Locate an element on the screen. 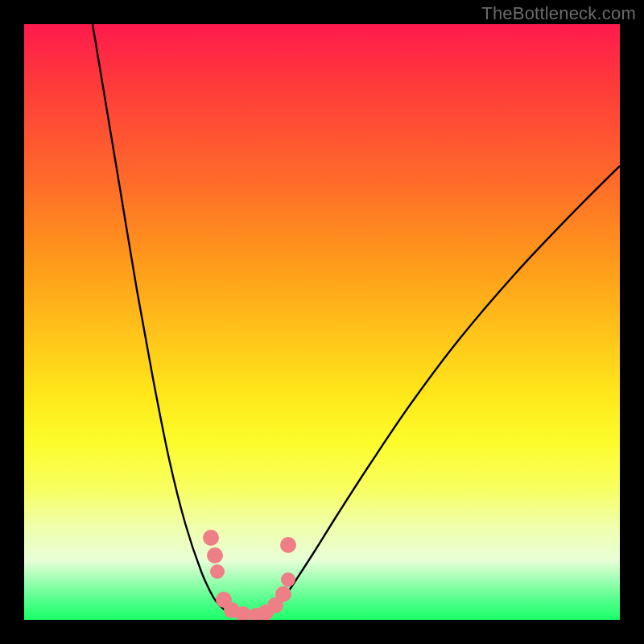  marker-group is located at coordinates (250, 575).